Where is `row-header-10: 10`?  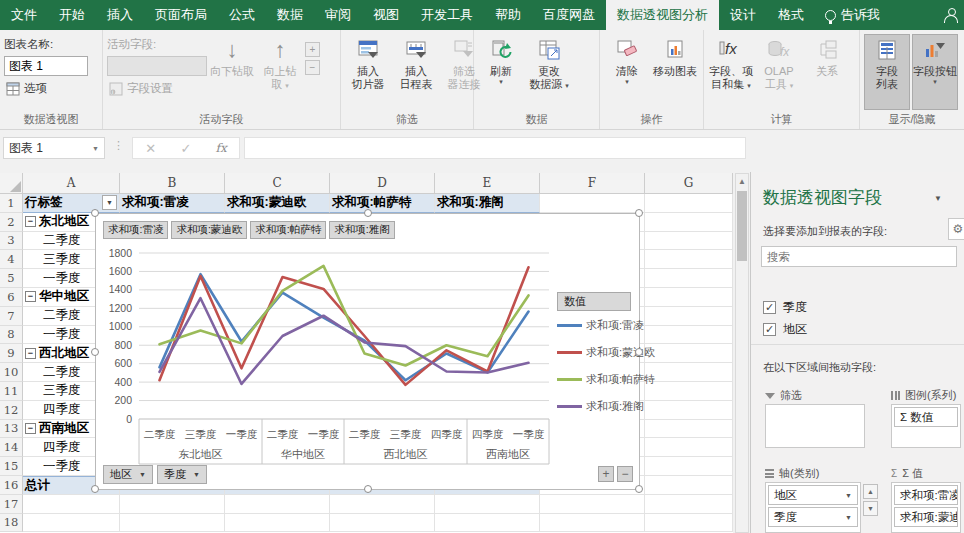 row-header-10: 10 is located at coordinates (12, 372).